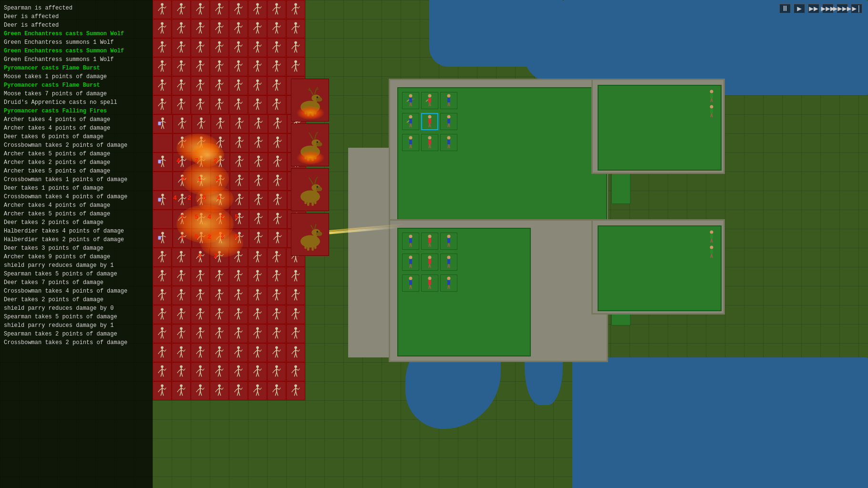 Image resolution: width=868 pixels, height=488 pixels. What do you see at coordinates (785, 9) in the screenshot?
I see `pause-button: ⏸` at bounding box center [785, 9].